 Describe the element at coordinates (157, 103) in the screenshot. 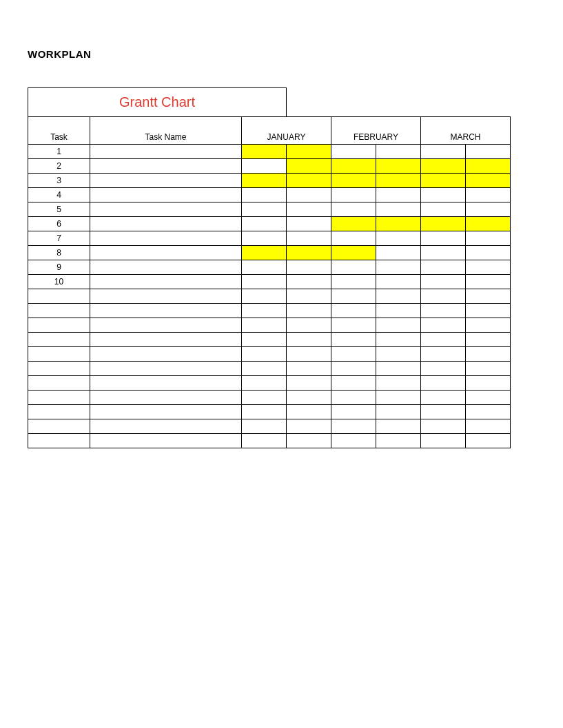

I see `chart-title: Grantt Chart` at that location.